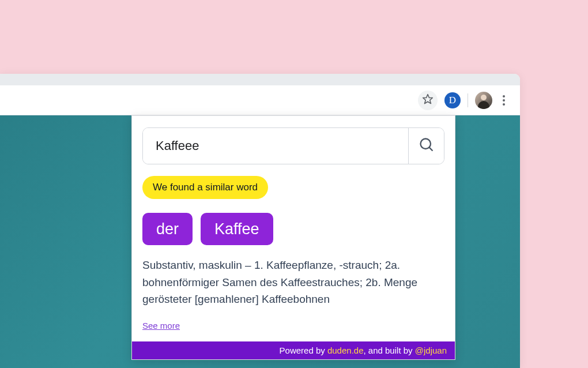 The width and height of the screenshot is (588, 368). Describe the element at coordinates (293, 282) in the screenshot. I see `definition-text: Substantiv, maskulin – 1. Kaffeepflanze,…` at that location.